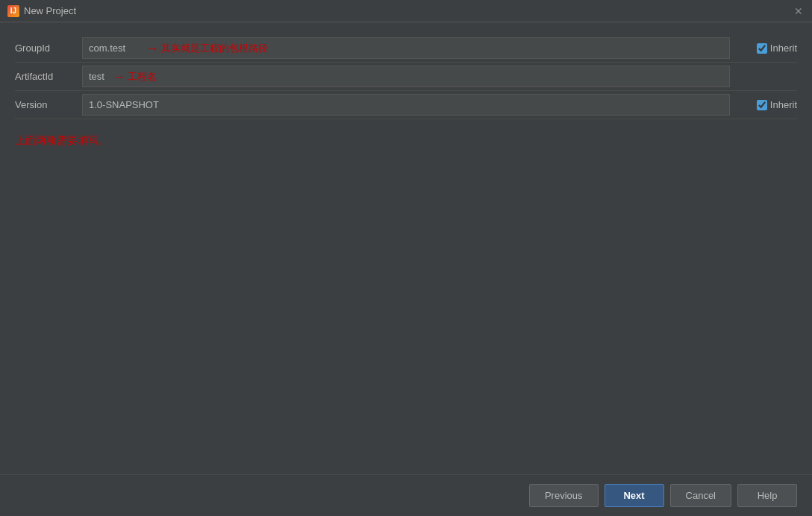 The width and height of the screenshot is (812, 516). Describe the element at coordinates (763, 48) in the screenshot. I see `groupid-inherit-container: Inherit` at that location.